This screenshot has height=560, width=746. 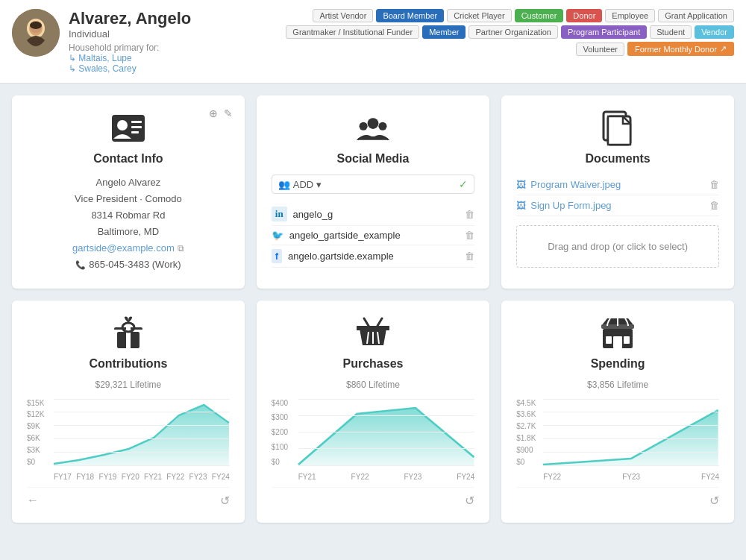 What do you see at coordinates (142, 477) in the screenshot?
I see `contributions-x-labels: FY17FY18FY19FY20FY21FY22FY23FY24` at bounding box center [142, 477].